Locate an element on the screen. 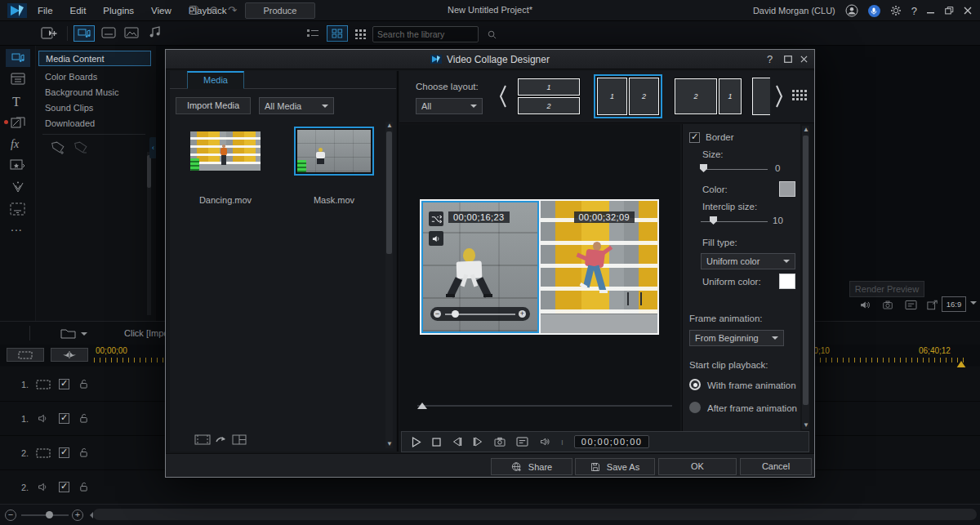 This screenshot has width=980, height=525. player-snapshot-icon is located at coordinates (888, 305).